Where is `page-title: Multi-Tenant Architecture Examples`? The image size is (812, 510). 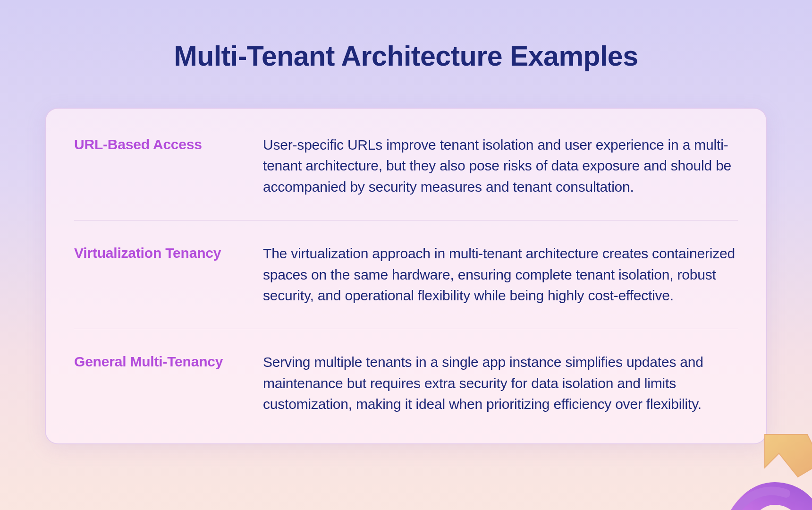
page-title: Multi-Tenant Architecture Examples is located at coordinates (406, 56).